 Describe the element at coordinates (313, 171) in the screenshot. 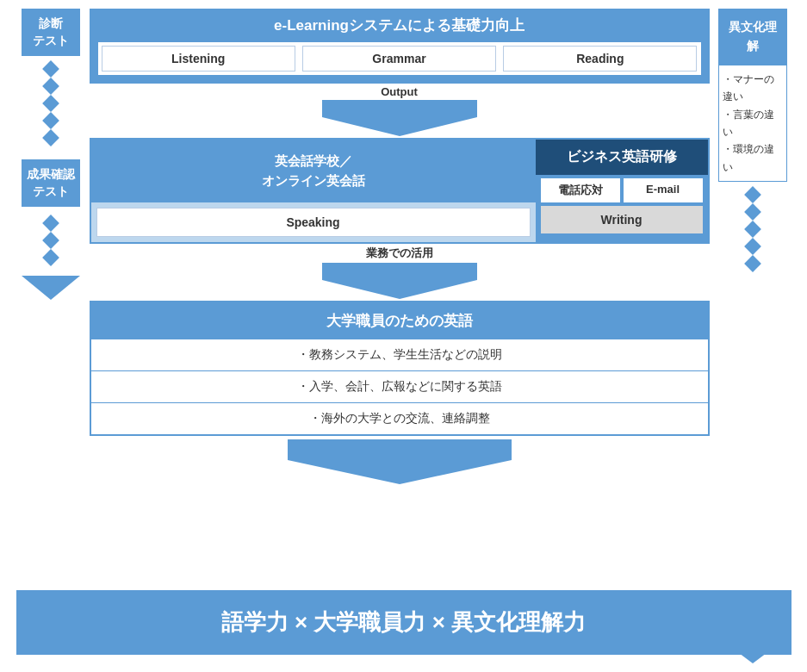

I see `speaking-header: 英会話学校／オンライン英会話` at that location.